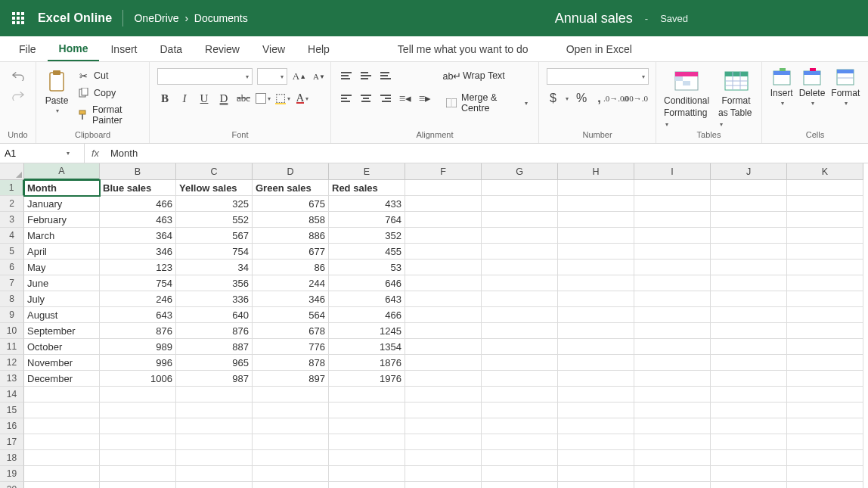  What do you see at coordinates (62, 188) in the screenshot?
I see `cell-A1: Month` at bounding box center [62, 188].